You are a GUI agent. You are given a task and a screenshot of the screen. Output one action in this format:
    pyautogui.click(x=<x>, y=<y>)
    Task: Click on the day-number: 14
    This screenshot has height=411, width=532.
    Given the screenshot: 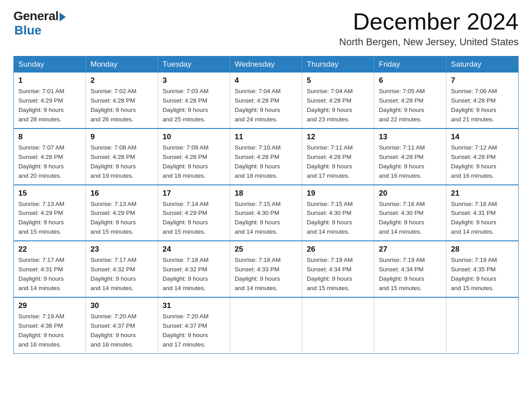 What is the action you would take?
    pyautogui.click(x=482, y=137)
    